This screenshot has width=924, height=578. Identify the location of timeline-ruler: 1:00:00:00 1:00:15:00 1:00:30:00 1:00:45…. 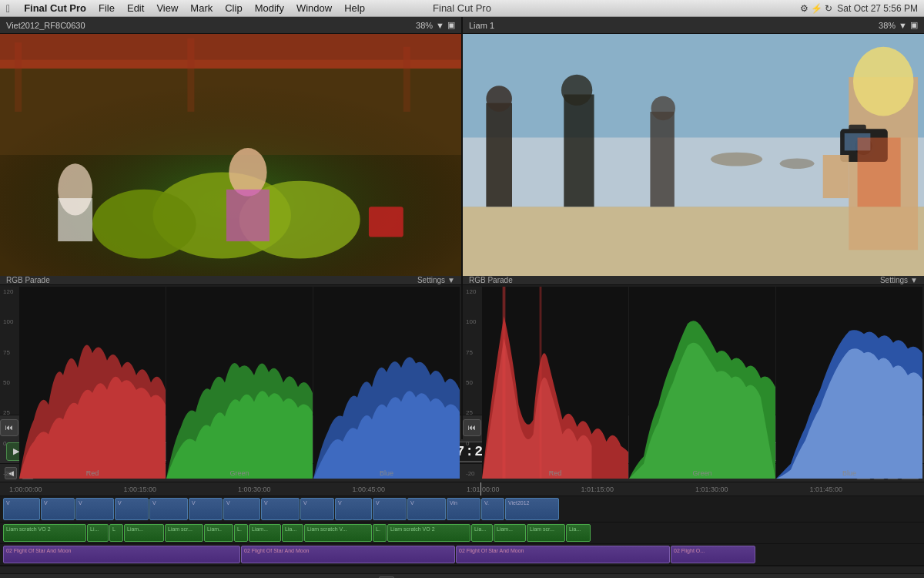
(462, 489).